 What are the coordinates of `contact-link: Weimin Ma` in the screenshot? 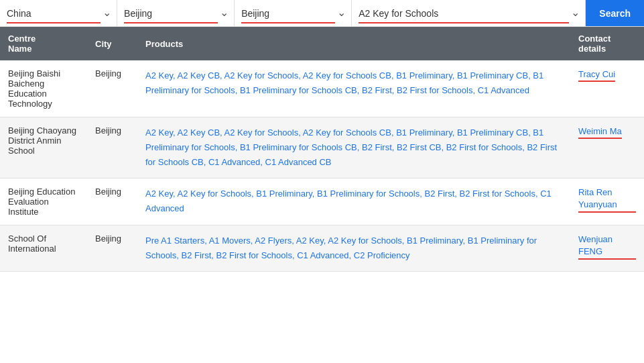 It's located at (600, 132).